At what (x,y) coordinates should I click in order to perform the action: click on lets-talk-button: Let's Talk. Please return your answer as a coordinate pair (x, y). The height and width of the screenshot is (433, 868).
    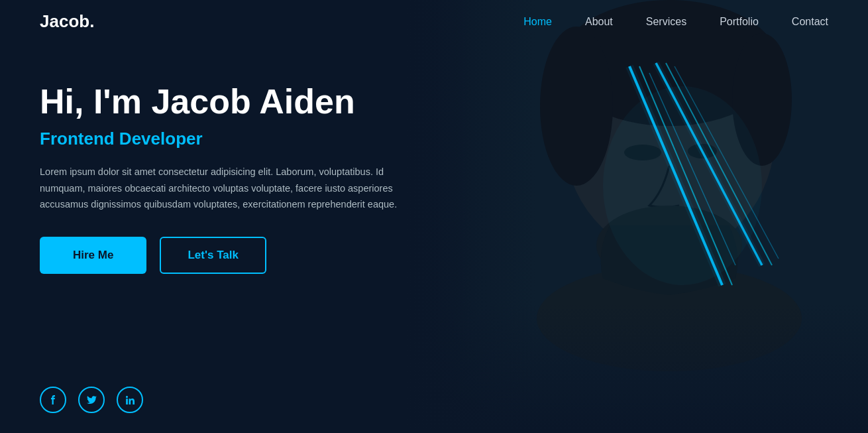
    Looking at the image, I should click on (213, 255).